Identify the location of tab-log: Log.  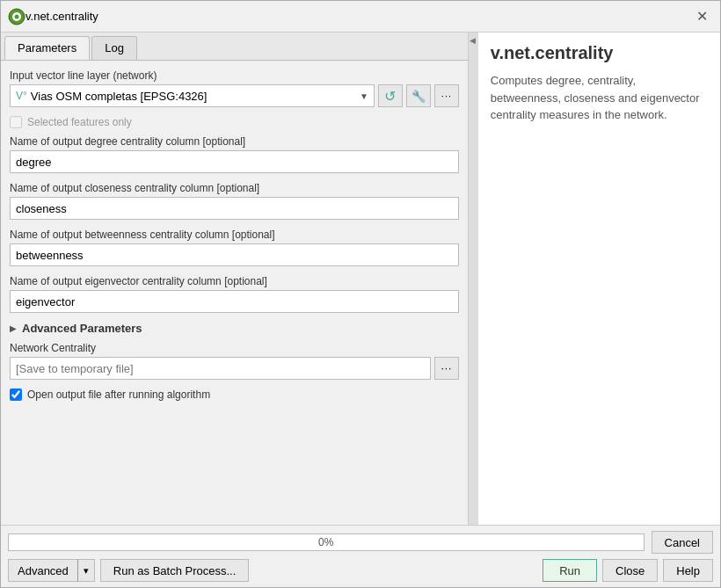
(114, 47).